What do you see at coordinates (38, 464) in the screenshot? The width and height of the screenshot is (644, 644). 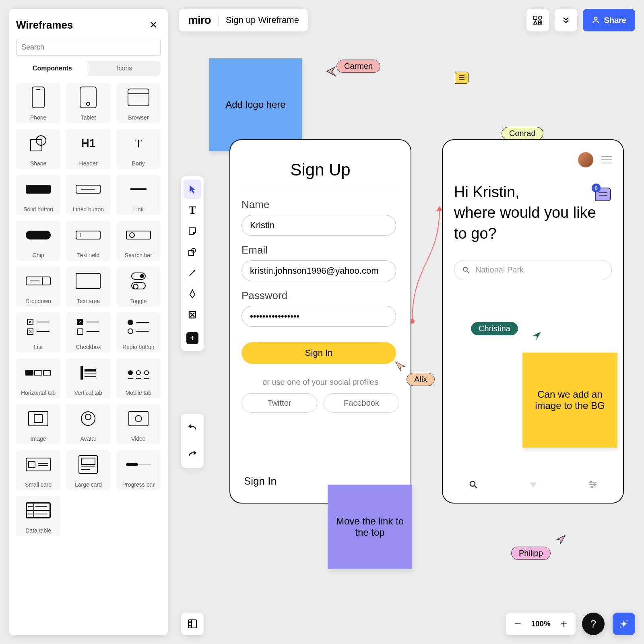 I see `small-card-icon` at bounding box center [38, 464].